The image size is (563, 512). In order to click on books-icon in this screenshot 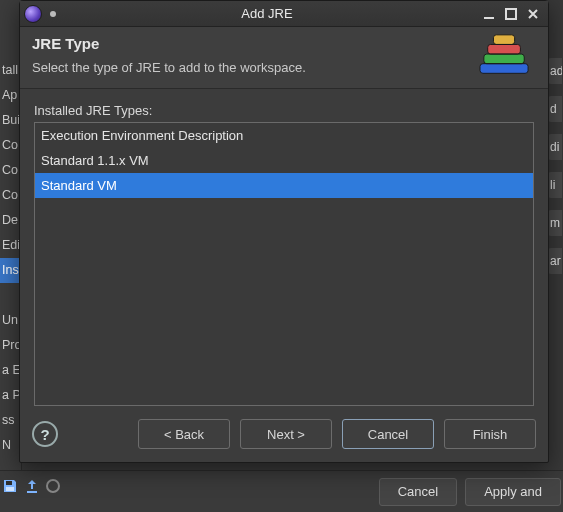, I will do `click(505, 56)`.